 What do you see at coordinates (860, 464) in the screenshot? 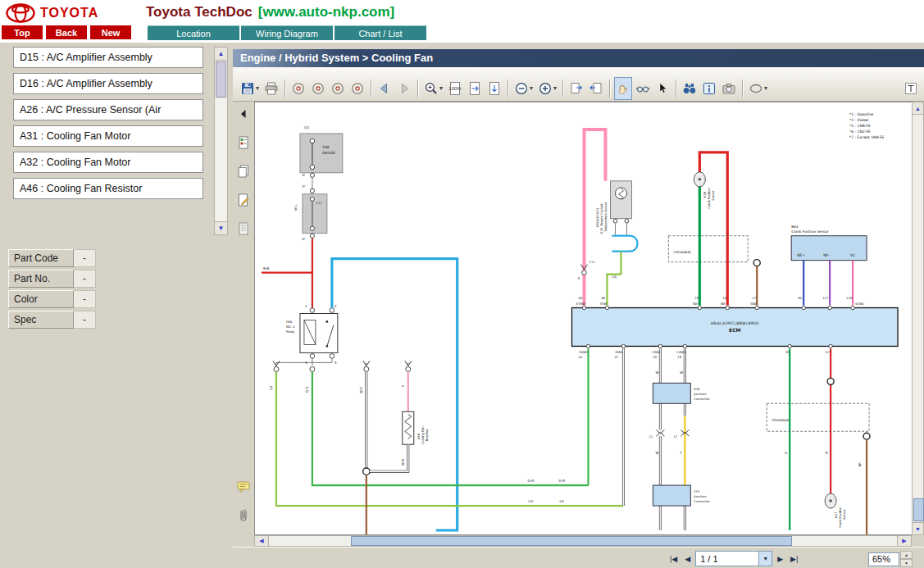
I see `diagram-label: BR` at bounding box center [860, 464].